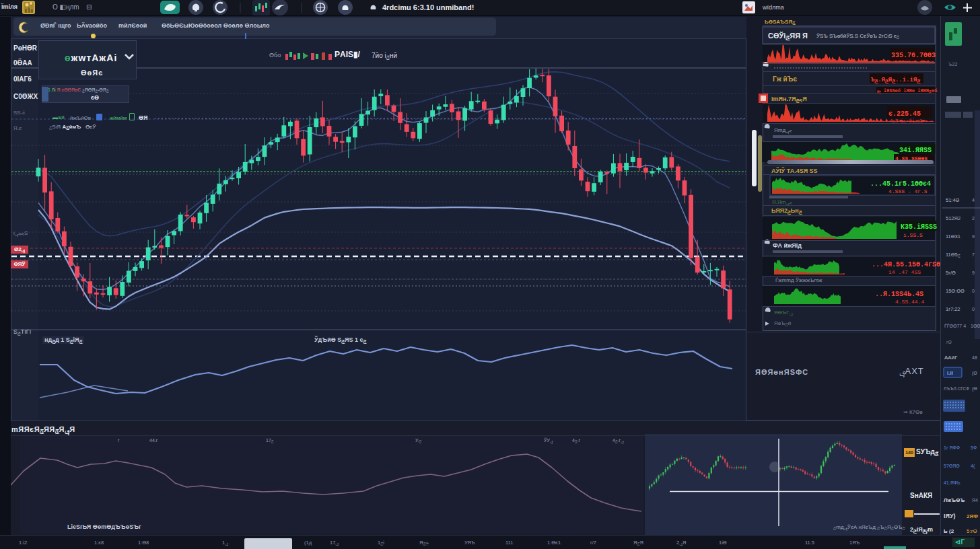 The image size is (980, 549). What do you see at coordinates (906, 121) in the screenshot?
I see `svg-text: 4ݮЯ іݮ біݮөЪ` at bounding box center [906, 121].